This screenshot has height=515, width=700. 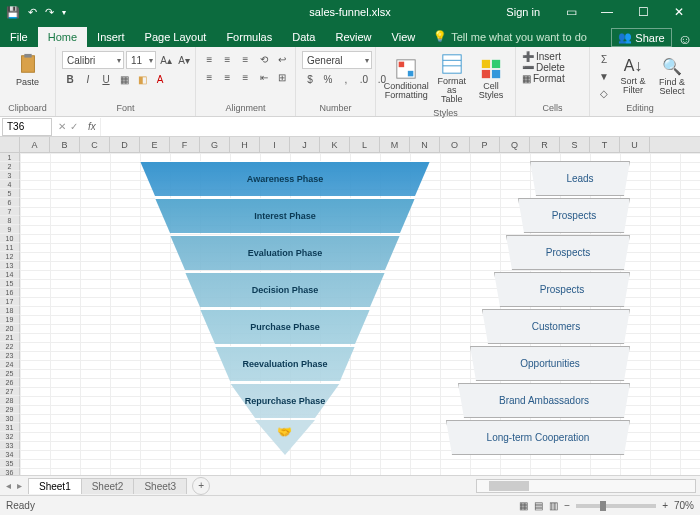 I want to click on column-header: R, so click(x=545, y=144).